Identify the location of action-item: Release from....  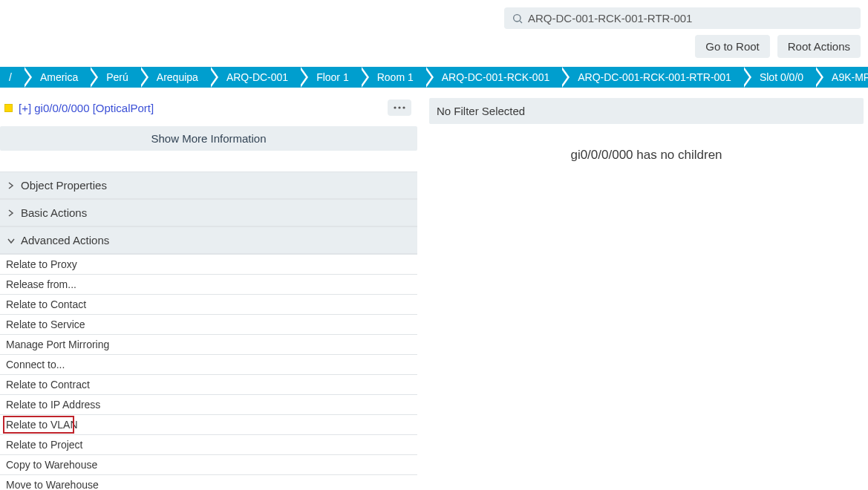
(209, 285).